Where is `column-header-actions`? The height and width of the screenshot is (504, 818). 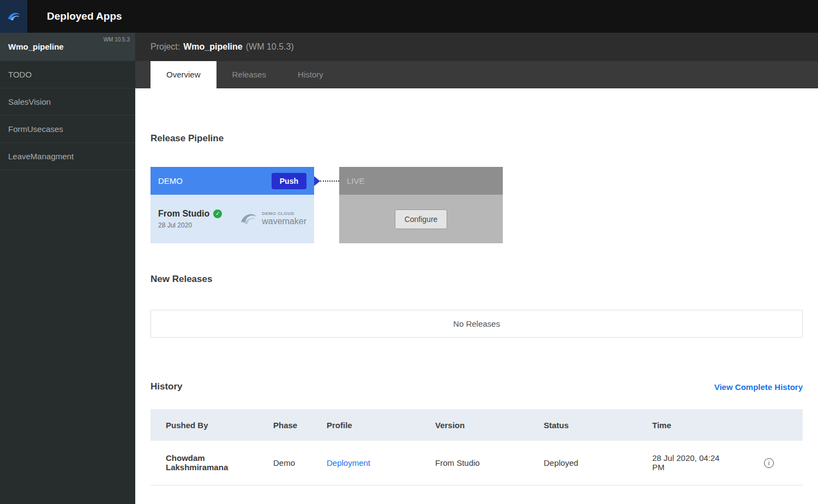 column-header-actions is located at coordinates (768, 425).